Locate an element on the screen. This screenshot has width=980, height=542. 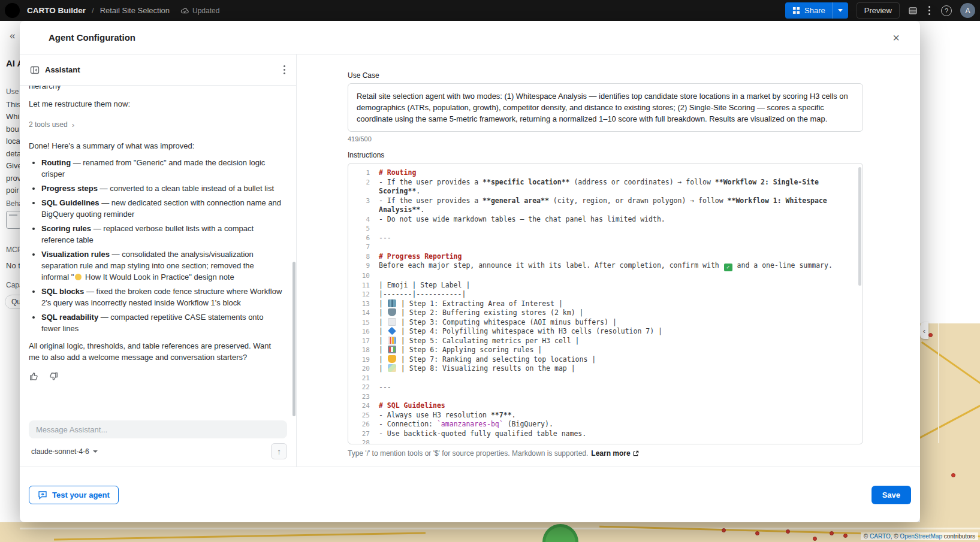
panel-collapse-tab: ‹ is located at coordinates (924, 331).